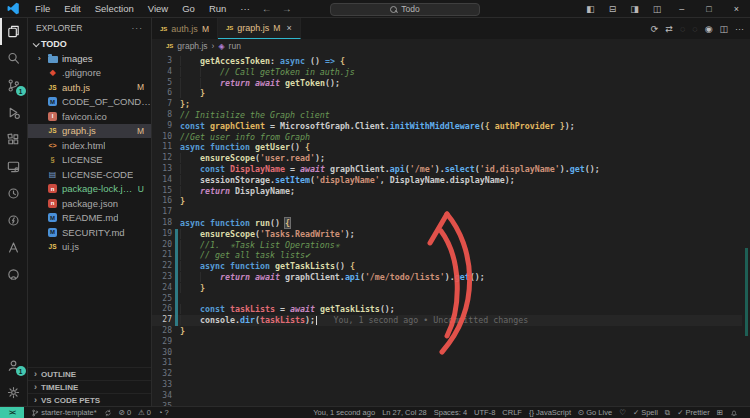 The image size is (750, 418). I want to click on activity-settings, so click(14, 392).